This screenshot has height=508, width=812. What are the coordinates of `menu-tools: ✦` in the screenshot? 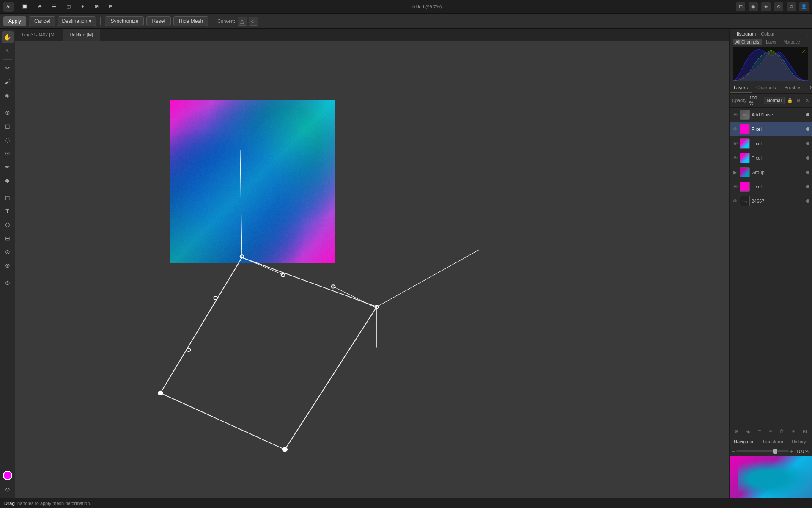 It's located at (83, 7).